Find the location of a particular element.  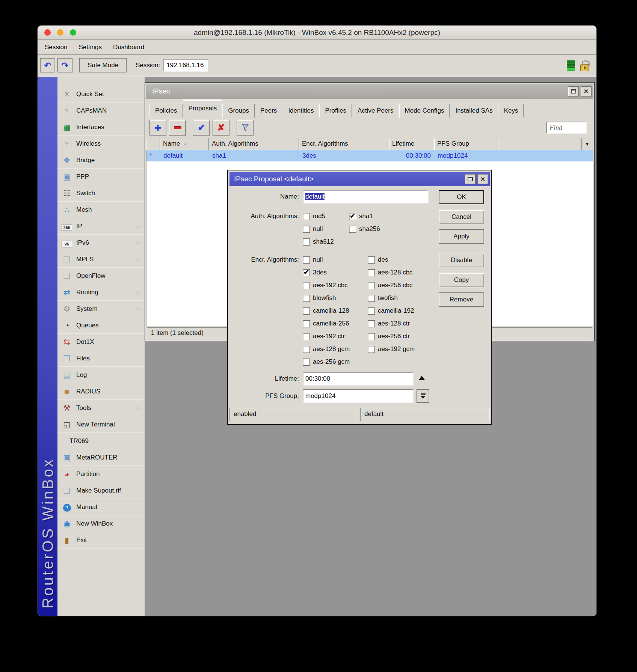

tab-installed-sas: Installed SAs is located at coordinates (474, 110).